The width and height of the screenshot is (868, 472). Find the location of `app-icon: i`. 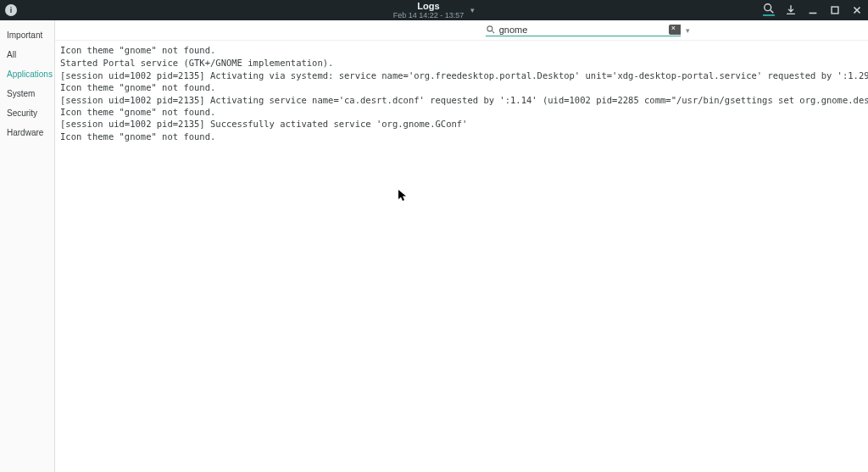

app-icon: i is located at coordinates (11, 10).